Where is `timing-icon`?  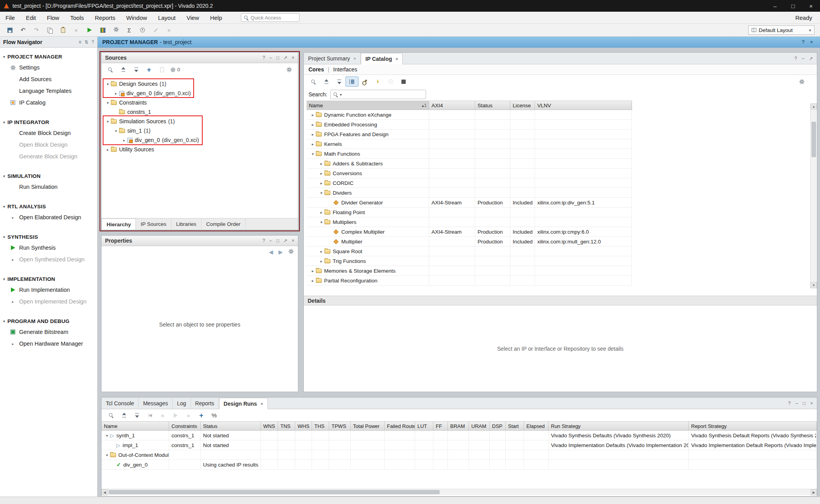 timing-icon is located at coordinates (143, 30).